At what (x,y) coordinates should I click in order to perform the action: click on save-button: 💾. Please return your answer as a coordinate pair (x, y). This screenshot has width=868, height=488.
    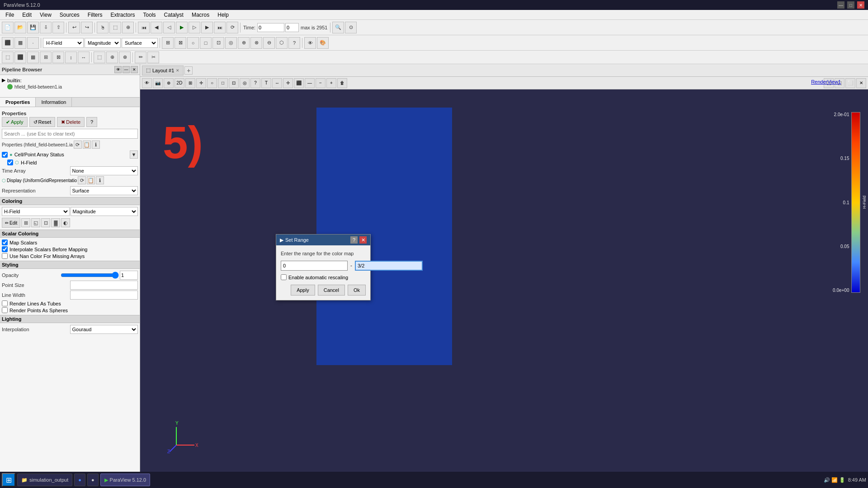
    Looking at the image, I should click on (33, 28).